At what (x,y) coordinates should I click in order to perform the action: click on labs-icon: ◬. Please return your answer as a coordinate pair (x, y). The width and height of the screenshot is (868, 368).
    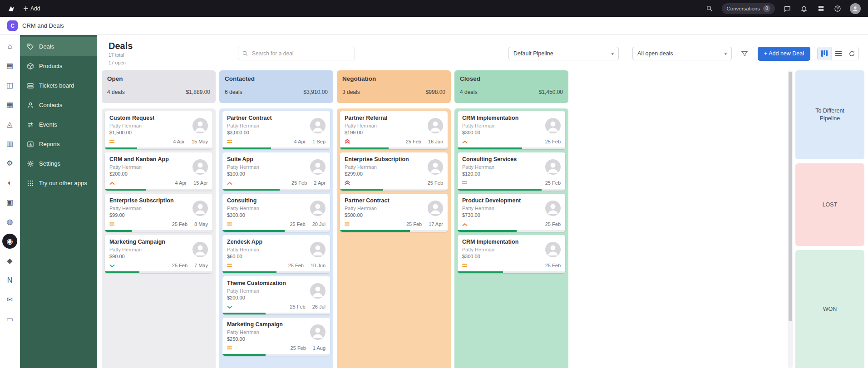
    Looking at the image, I should click on (10, 124).